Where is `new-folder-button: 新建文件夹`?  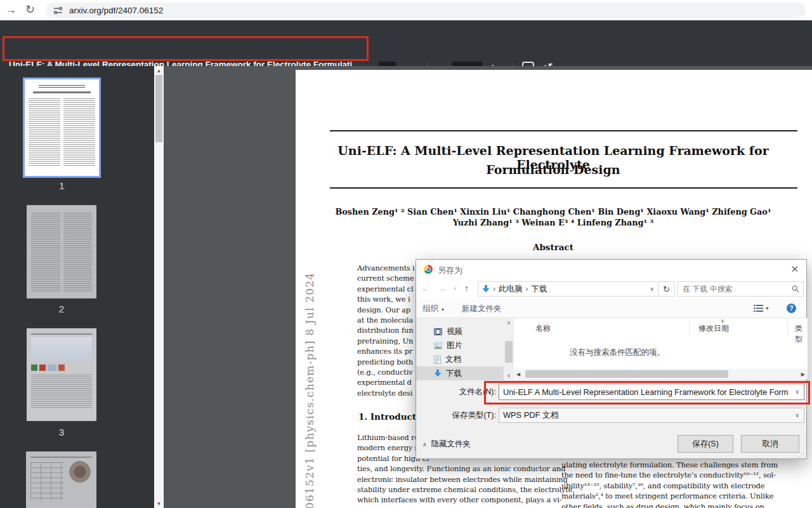 new-folder-button: 新建文件夹 is located at coordinates (482, 309).